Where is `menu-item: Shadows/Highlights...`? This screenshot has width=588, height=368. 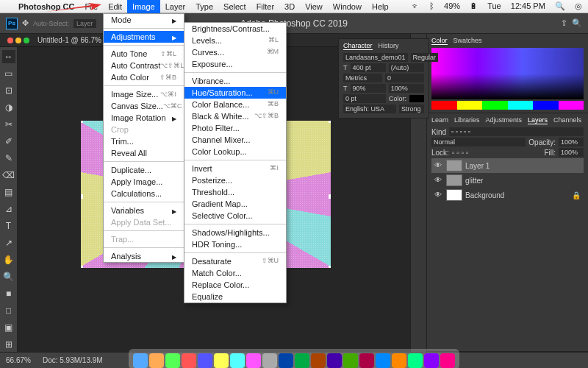 menu-item: Shadows/Highlights... is located at coordinates (235, 233).